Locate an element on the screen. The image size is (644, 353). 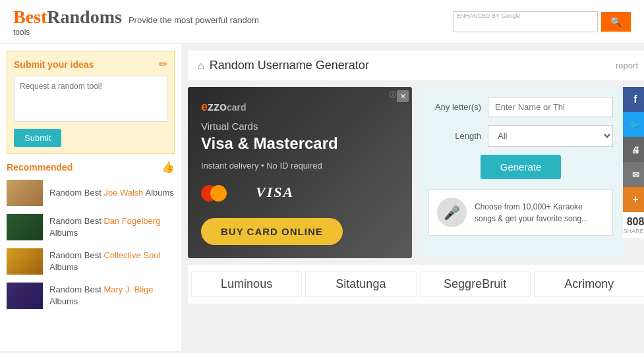
report-link: report is located at coordinates (627, 66).